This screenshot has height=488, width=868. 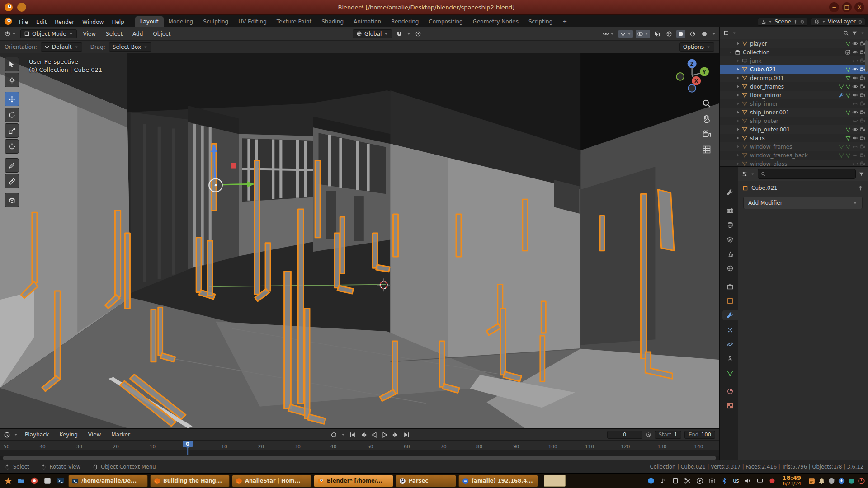 I want to click on tab-modifier-properties, so click(x=730, y=315).